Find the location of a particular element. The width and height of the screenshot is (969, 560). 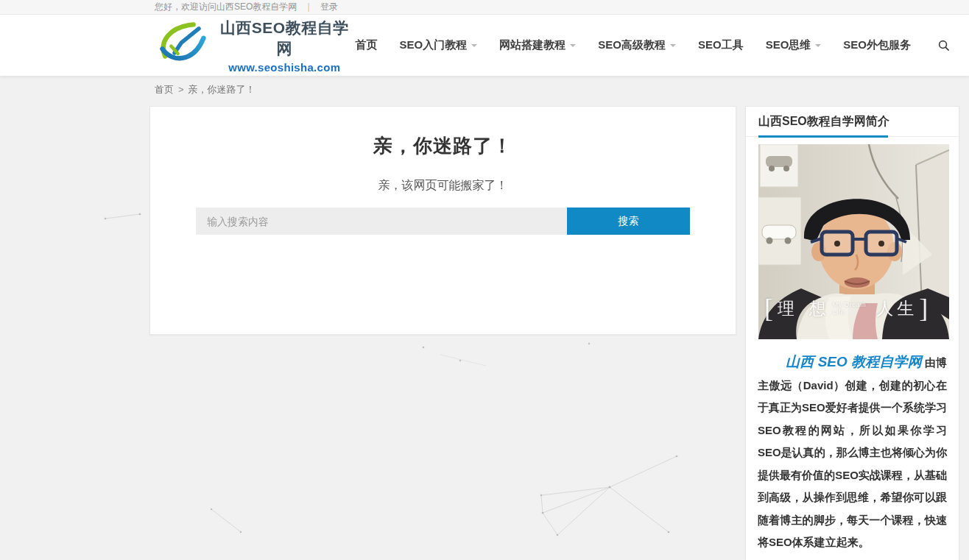

nav-item-seo-tools: SEO工具 is located at coordinates (721, 46).